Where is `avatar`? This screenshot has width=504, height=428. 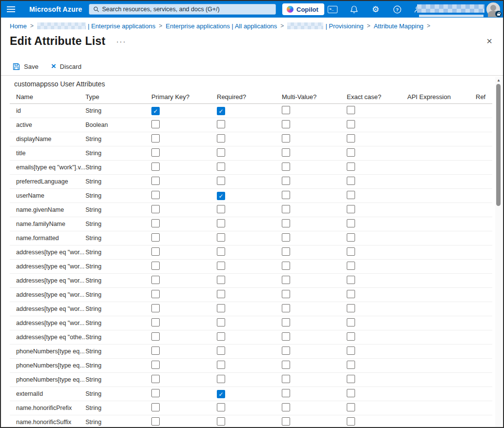
avatar is located at coordinates (493, 9).